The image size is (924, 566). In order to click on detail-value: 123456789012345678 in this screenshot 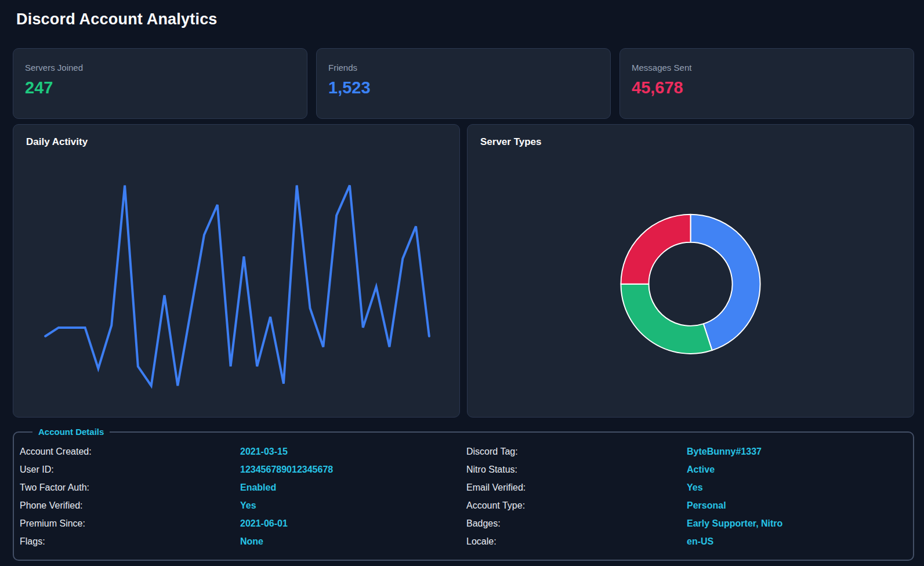, I will do `click(353, 470)`.